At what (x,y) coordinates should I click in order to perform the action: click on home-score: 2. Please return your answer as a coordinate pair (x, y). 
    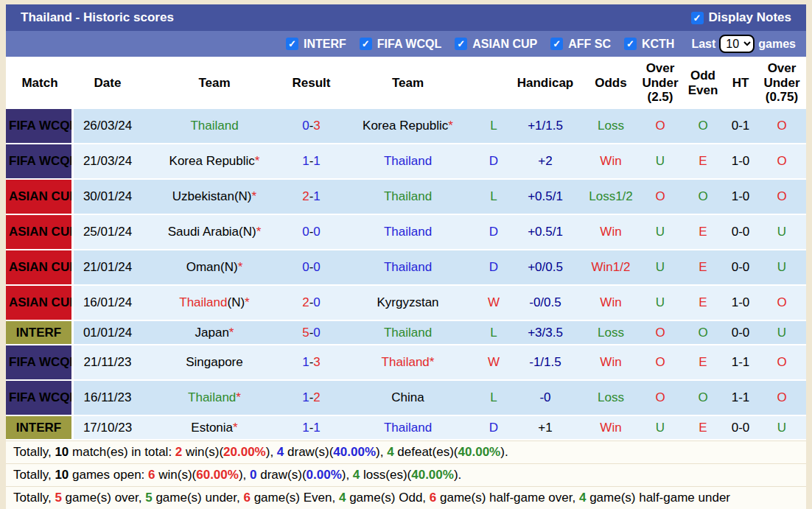
    Looking at the image, I should click on (305, 302).